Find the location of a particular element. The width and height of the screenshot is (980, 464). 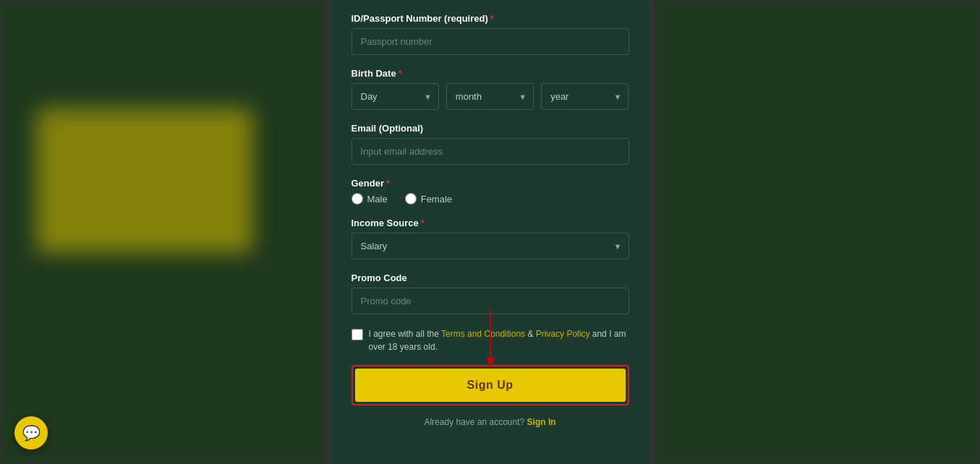

signin-text: Already have an account? is located at coordinates (475, 422).